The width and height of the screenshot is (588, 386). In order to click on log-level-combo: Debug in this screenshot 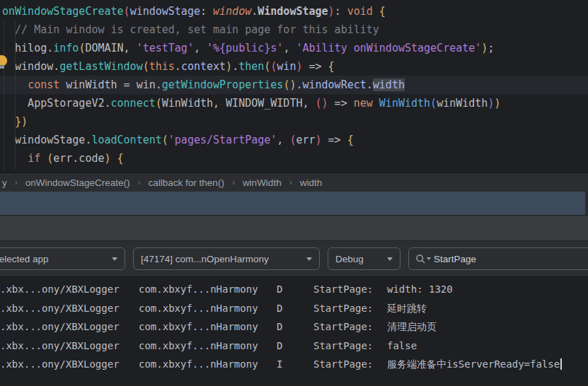, I will do `click(364, 259)`.